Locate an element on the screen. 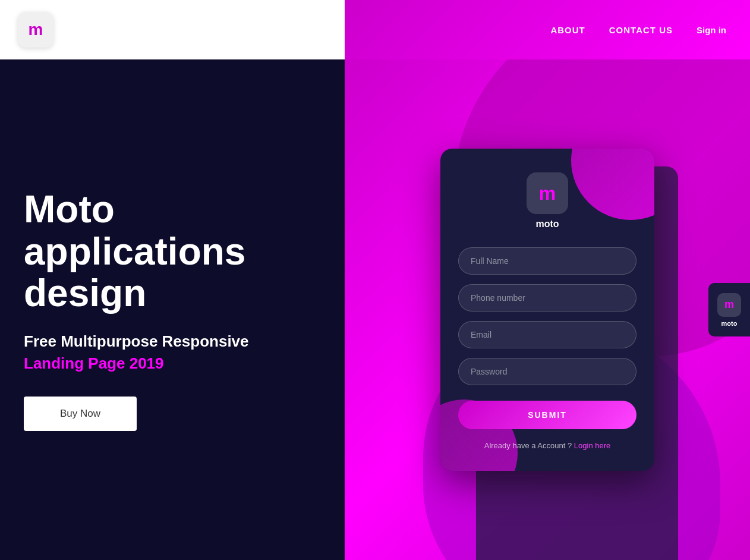 This screenshot has width=750, height=560. hero-subtitle-1: Free Multipurpose Responsive is located at coordinates (172, 341).